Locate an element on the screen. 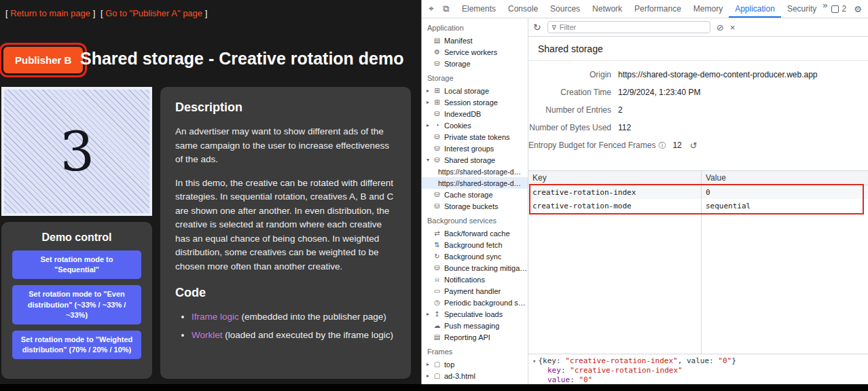  more-tabs-icon is located at coordinates (825, 9).